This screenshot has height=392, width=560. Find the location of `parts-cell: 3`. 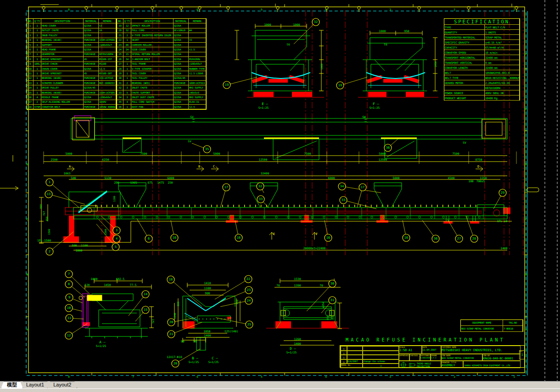

parts-cell: 3 is located at coordinates (128, 97).